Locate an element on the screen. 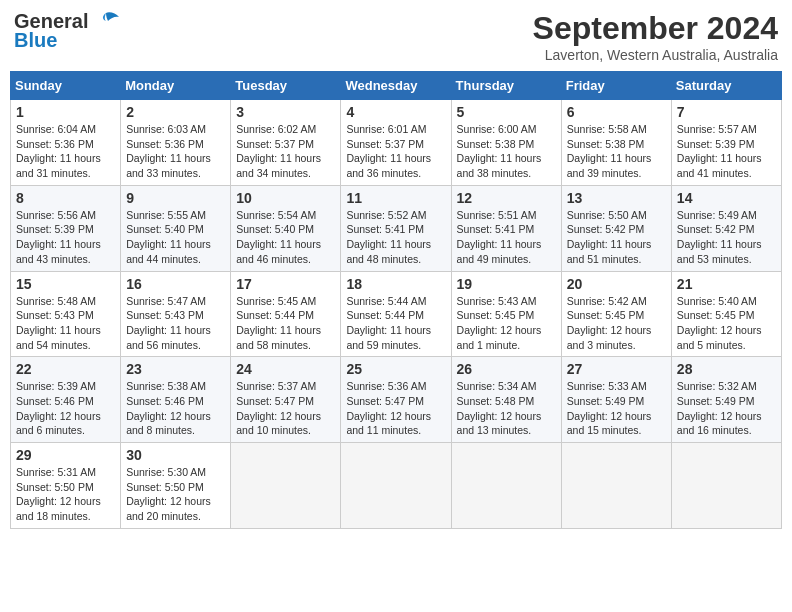 The width and height of the screenshot is (792, 612). day-detail: Sunrise: 5:34 AM Sunset: 5:48 PM Dayligh… is located at coordinates (506, 408).